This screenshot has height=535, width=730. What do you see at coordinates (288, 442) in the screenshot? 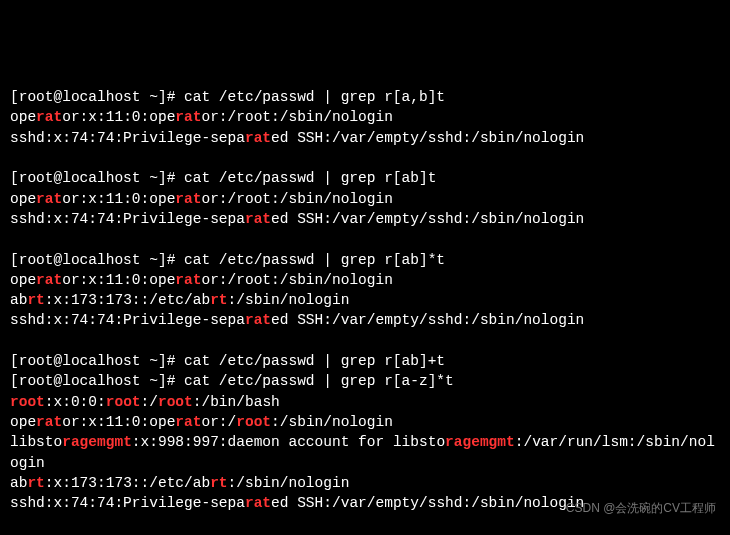
I see `text: :x:998:997:daemon account for libsto` at bounding box center [288, 442].